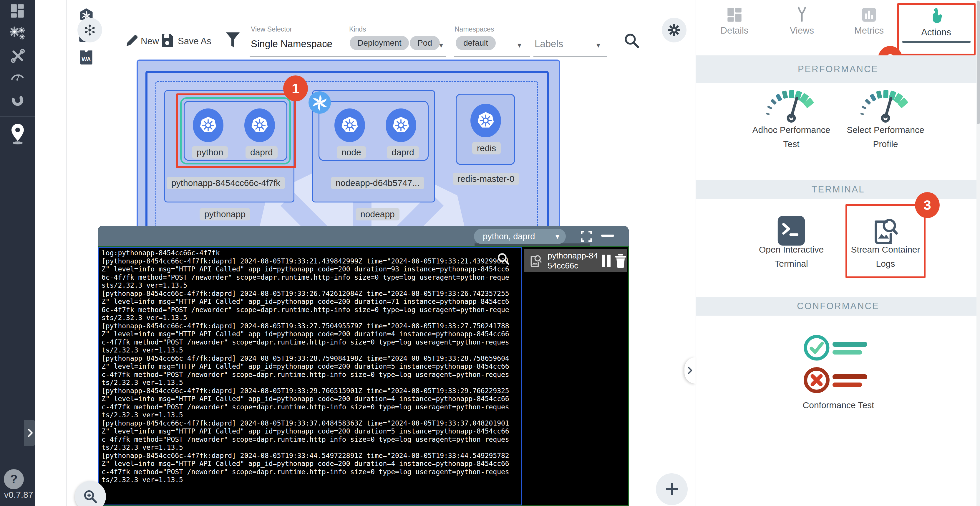  I want to click on extensions-pie-icon, so click(18, 100).